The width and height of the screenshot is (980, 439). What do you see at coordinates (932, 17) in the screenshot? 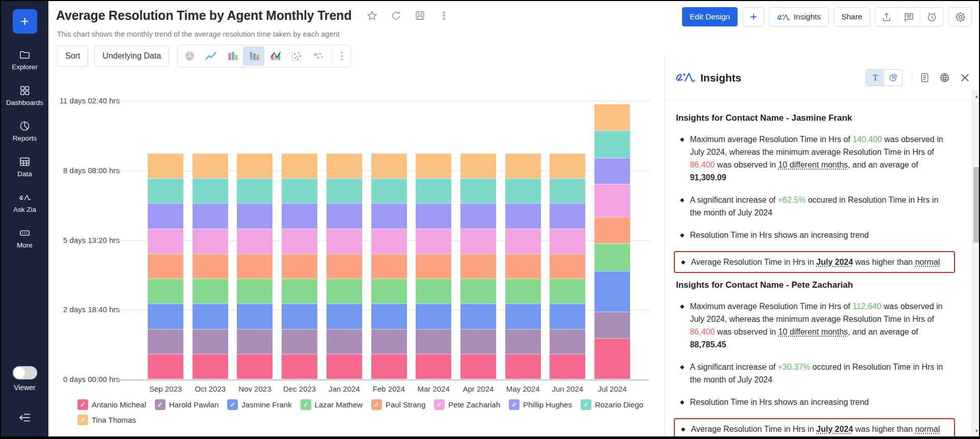
I see `schedule-alarm-icon` at bounding box center [932, 17].